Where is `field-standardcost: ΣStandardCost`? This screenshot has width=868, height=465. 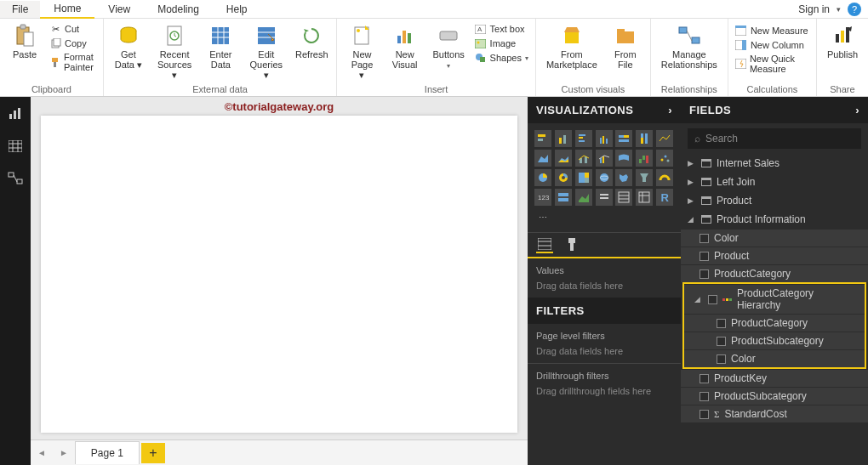
field-standardcost: ΣStandardCost is located at coordinates (774, 413).